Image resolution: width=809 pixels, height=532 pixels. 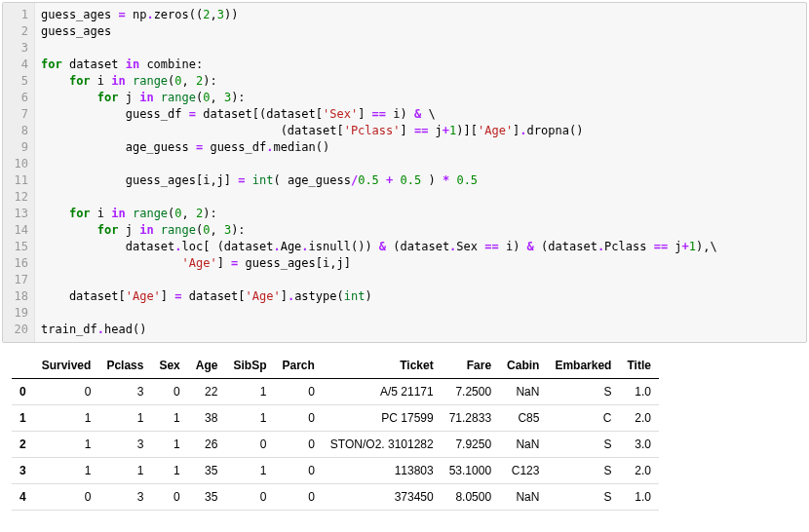 What do you see at coordinates (470, 366) in the screenshot?
I see `df-column-header: Fare` at bounding box center [470, 366].